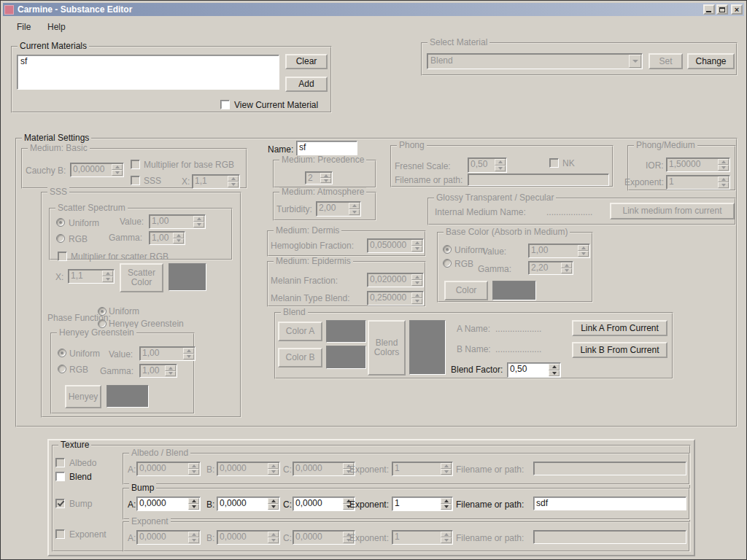 The image size is (747, 560). I want to click on pm-exponent-label: Exponent:, so click(644, 182).